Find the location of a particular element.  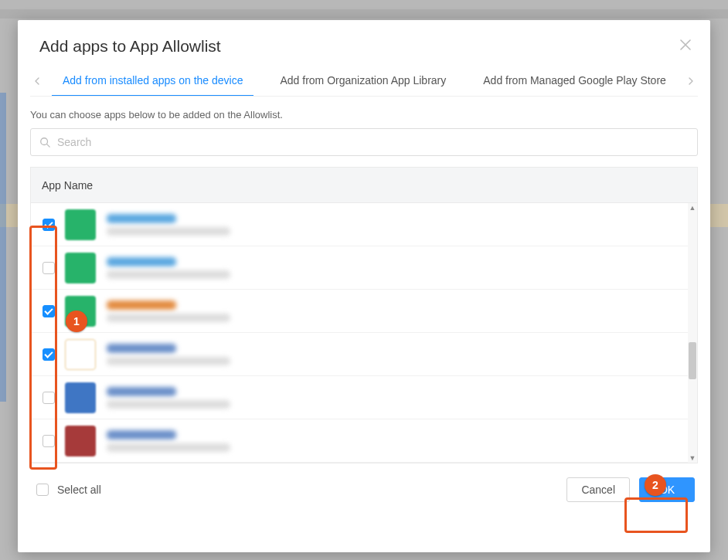

modal-header: Add apps to App Allowlist is located at coordinates (364, 38).